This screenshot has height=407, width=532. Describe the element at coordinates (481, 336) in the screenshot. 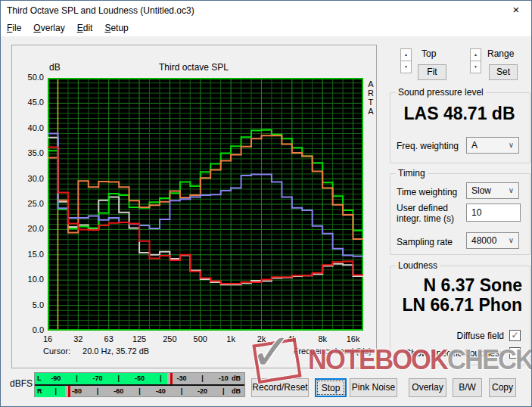

I see `diffuse-field-label: Diffuse field` at that location.